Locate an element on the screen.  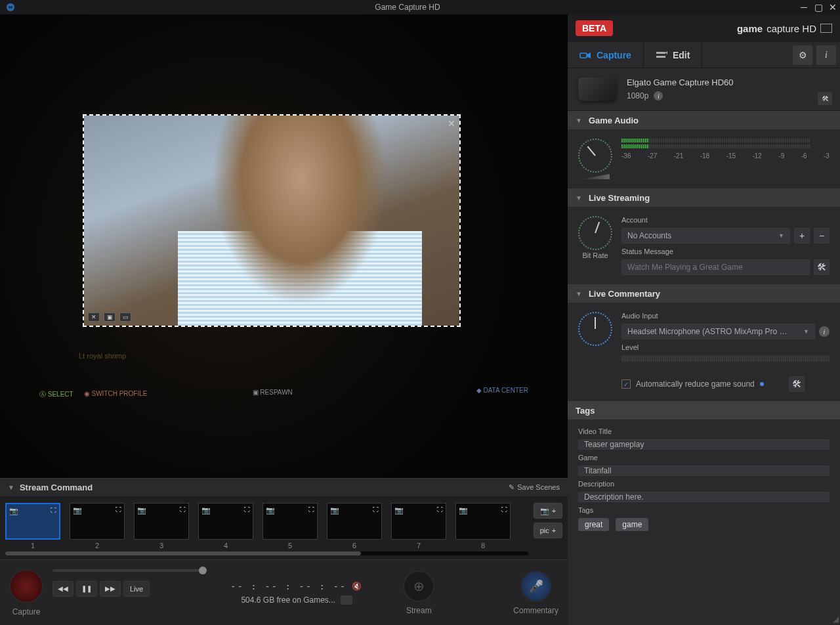
scene-thumb-7: 📷⛶ is located at coordinates (419, 521).